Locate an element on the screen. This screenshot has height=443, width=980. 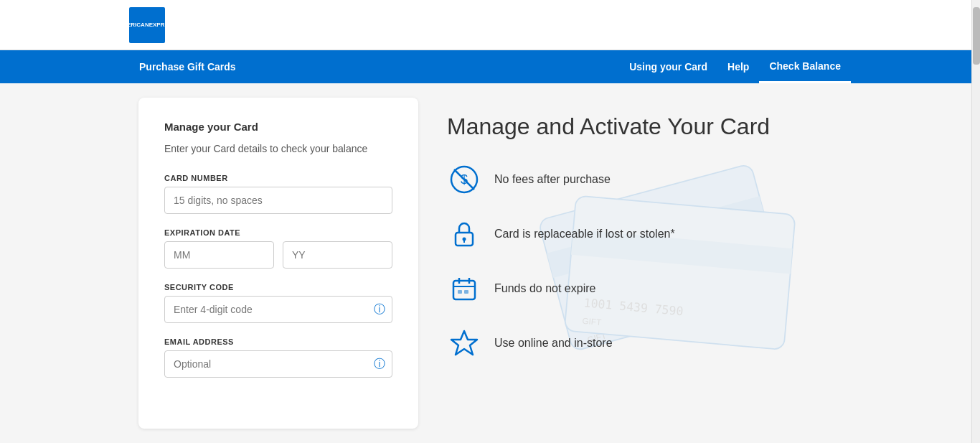
email-help-icon: ⓘ is located at coordinates (380, 365).